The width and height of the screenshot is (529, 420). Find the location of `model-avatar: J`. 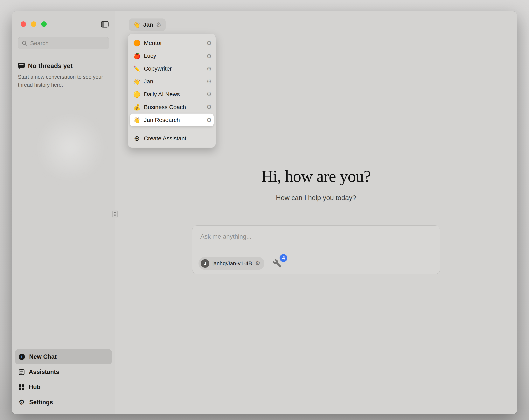

model-avatar: J is located at coordinates (205, 264).